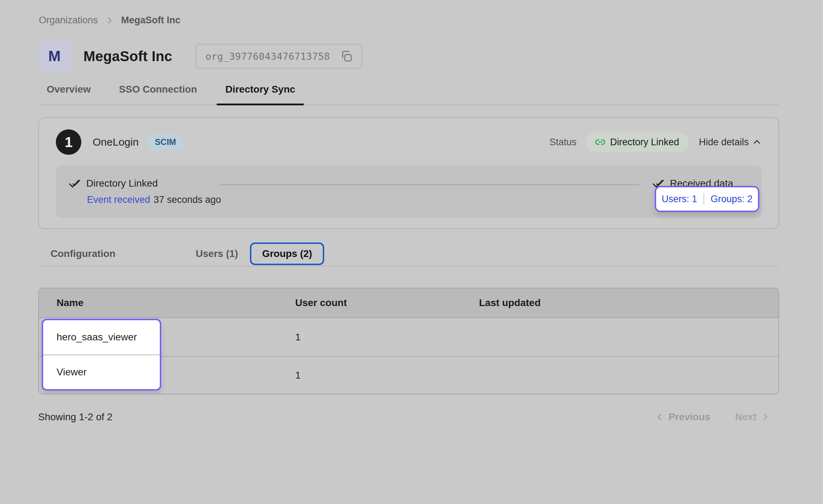 The image size is (823, 504). Describe the element at coordinates (167, 303) in the screenshot. I see `column-header-name: Name` at that location.